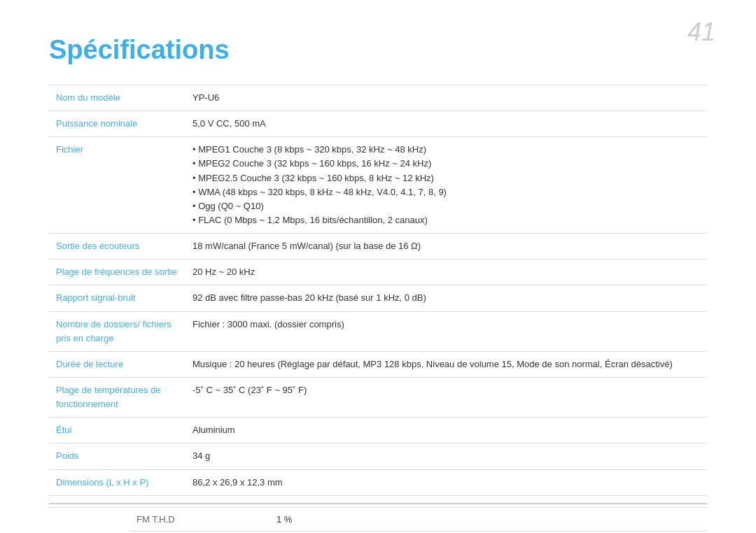  What do you see at coordinates (378, 520) in the screenshot?
I see `radio-table: Radio FMFM T.H.D1 %Rapport signal FM-bru…` at bounding box center [378, 520].